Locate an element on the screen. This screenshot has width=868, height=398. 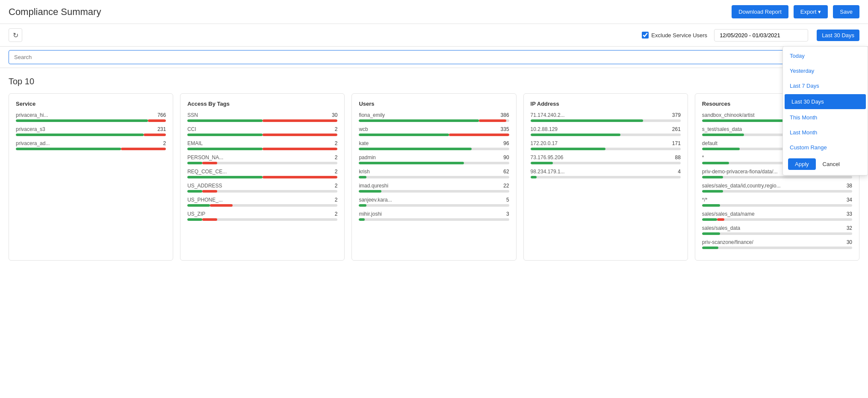
search-input is located at coordinates (434, 57).